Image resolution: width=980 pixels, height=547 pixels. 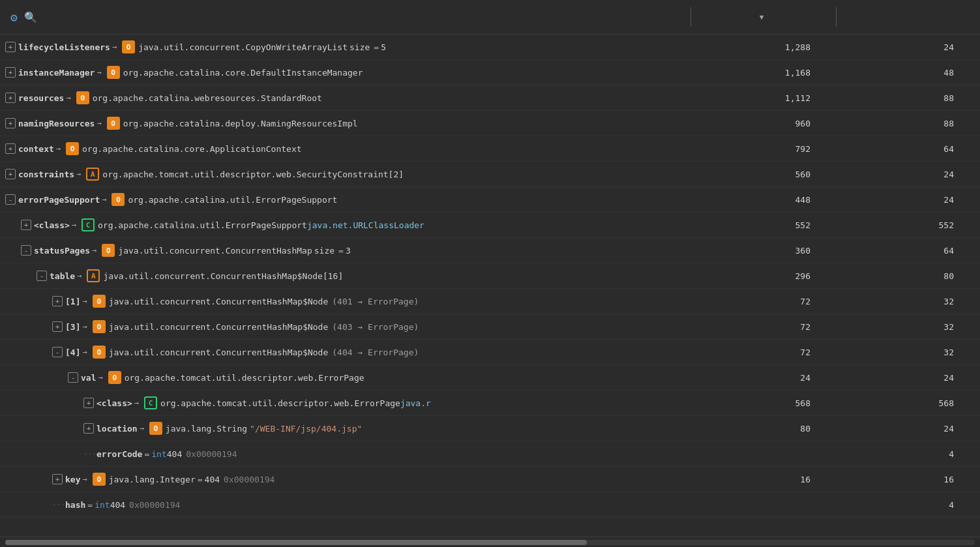 What do you see at coordinates (346, 327) in the screenshot?
I see `name-cell: +[3] → O java.util.concurrent.Concurrent…` at bounding box center [346, 327].